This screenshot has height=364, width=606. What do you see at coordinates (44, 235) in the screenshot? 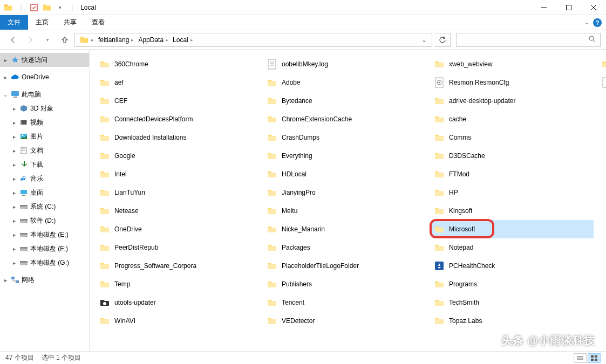
I see `sidebar-item: ▸本地磁盘 (E:)` at bounding box center [44, 235].